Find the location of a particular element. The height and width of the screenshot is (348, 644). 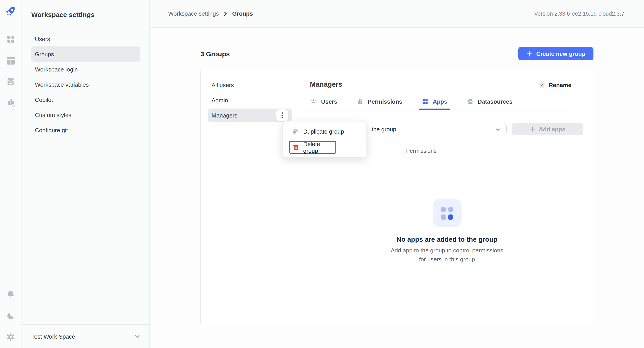

breadcrumb-root: Workspace settings is located at coordinates (194, 13).